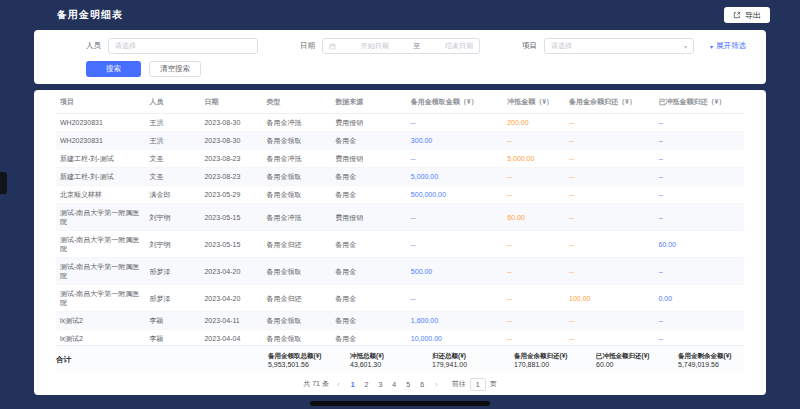 This screenshot has height=409, width=800. Describe the element at coordinates (100, 102) in the screenshot. I see `column-header: 项目` at that location.